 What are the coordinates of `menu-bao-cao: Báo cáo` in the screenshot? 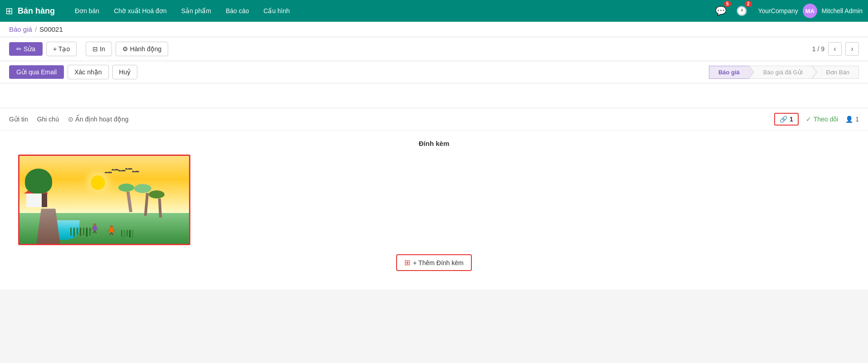 It's located at (238, 11).